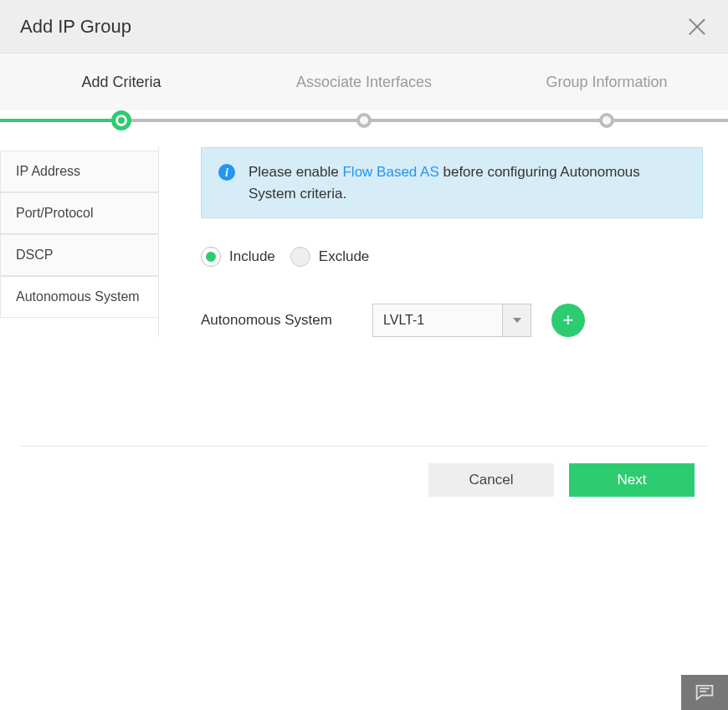 The image size is (728, 710). Describe the element at coordinates (607, 82) in the screenshot. I see `step-group-information: Group Information` at that location.